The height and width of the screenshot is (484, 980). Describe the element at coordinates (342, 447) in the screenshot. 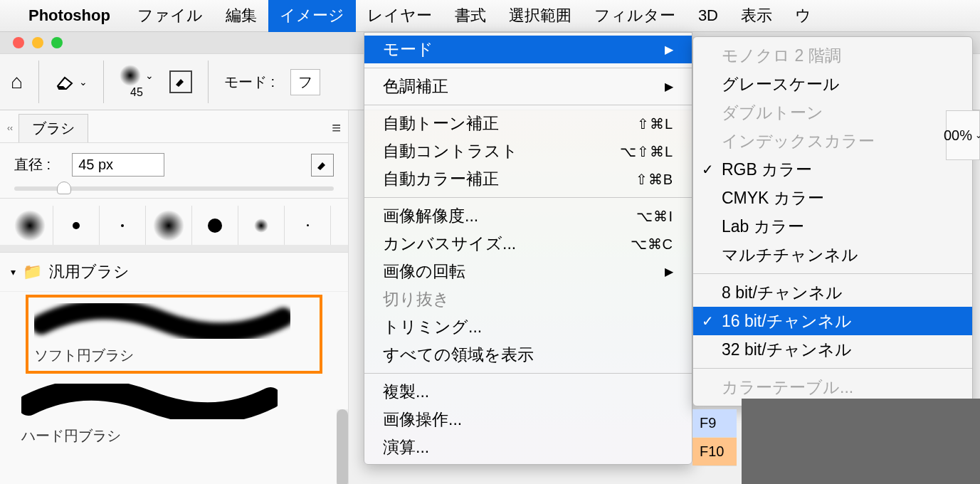

I see `vertical-scrollbar` at that location.